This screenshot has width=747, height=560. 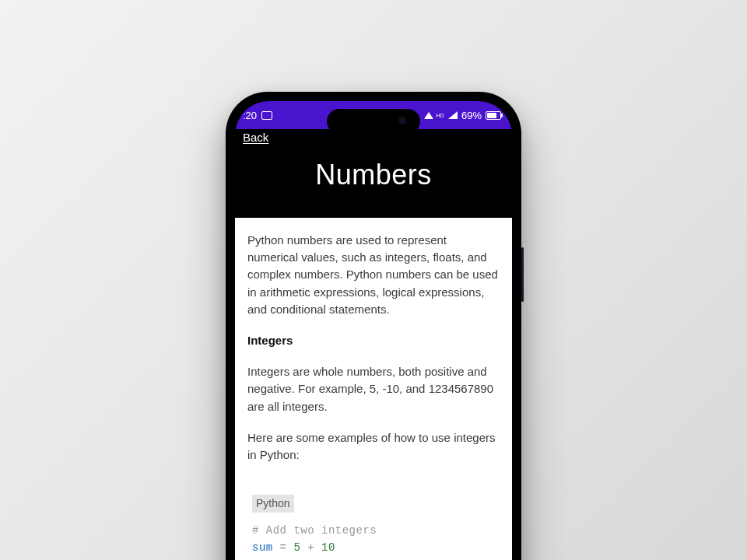 I want to click on code-token-num: 5, so click(x=297, y=548).